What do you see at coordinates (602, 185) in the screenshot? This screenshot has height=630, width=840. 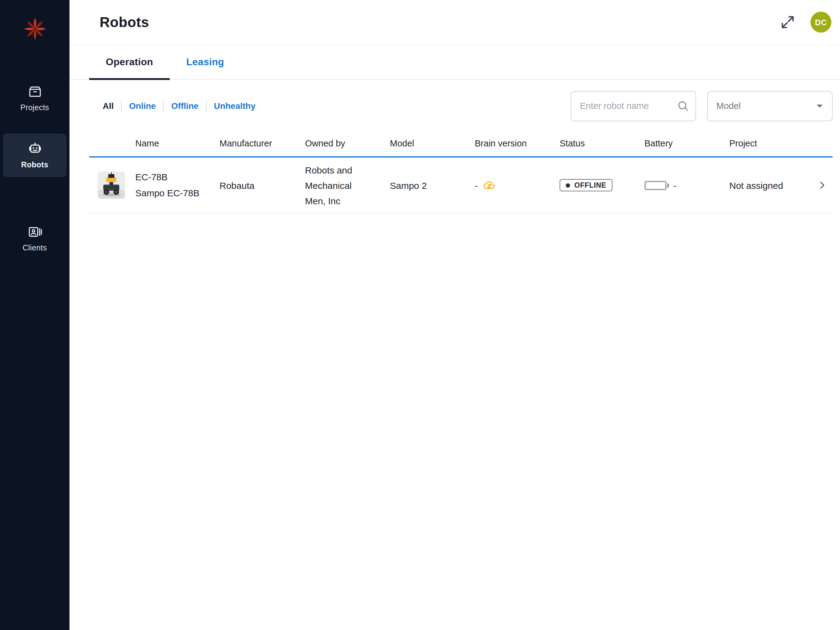 I see `status-cell: OFFLINE` at bounding box center [602, 185].